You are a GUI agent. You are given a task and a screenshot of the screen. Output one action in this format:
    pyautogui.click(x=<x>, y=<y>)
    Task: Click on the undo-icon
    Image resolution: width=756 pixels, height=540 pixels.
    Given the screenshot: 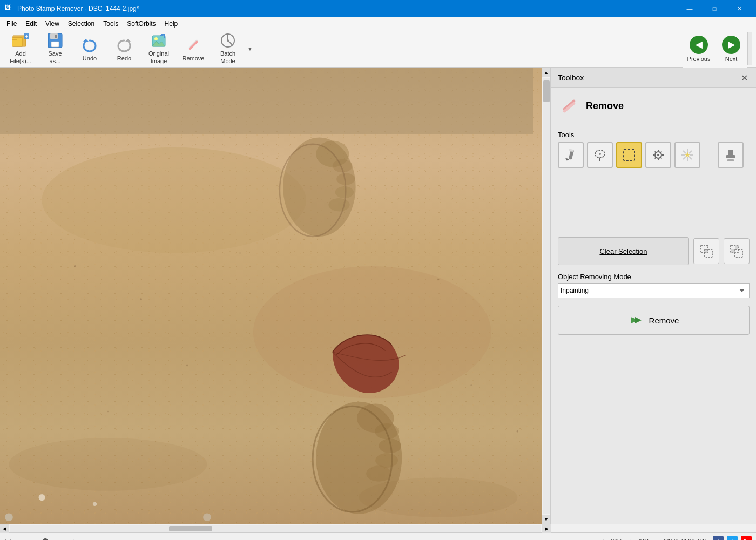 What is the action you would take?
    pyautogui.click(x=90, y=45)
    